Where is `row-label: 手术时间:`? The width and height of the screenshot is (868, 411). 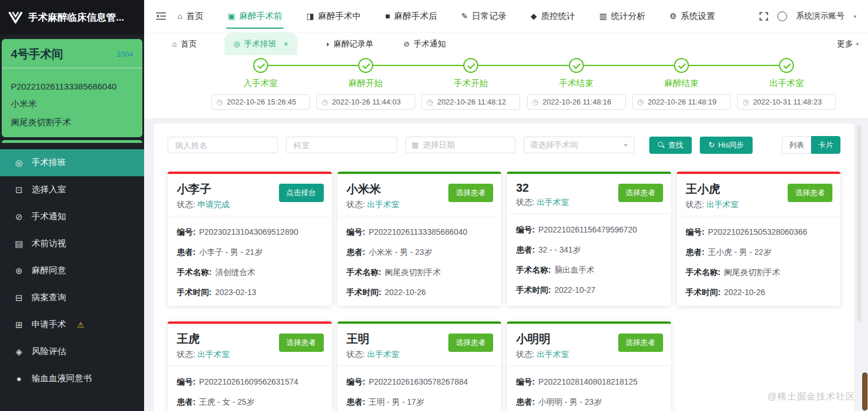
row-label: 手术时间: is located at coordinates (704, 292).